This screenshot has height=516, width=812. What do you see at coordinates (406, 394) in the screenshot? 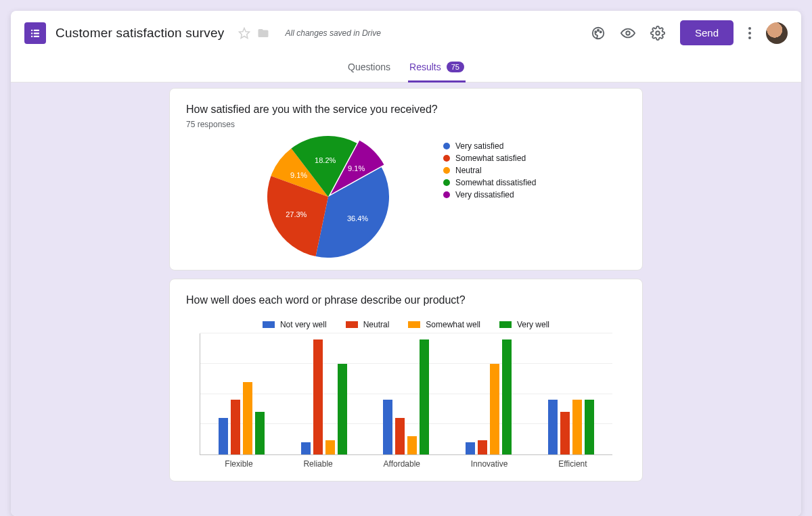
I see `bar-plot-area` at bounding box center [406, 394].